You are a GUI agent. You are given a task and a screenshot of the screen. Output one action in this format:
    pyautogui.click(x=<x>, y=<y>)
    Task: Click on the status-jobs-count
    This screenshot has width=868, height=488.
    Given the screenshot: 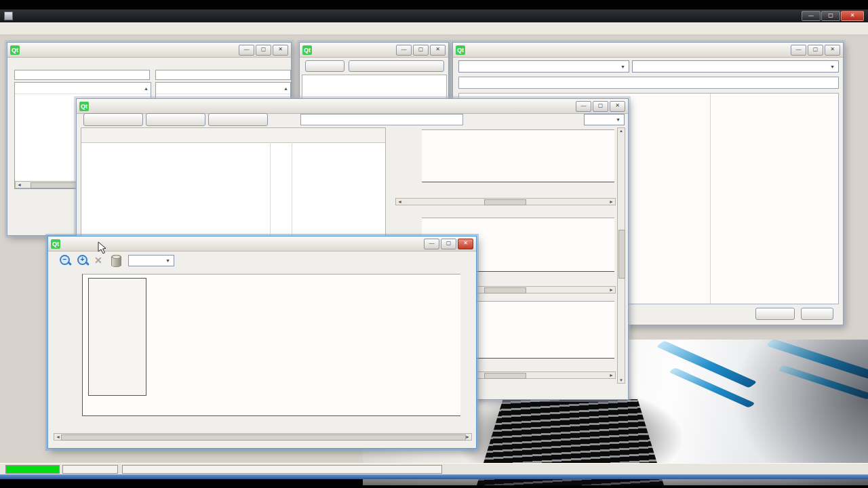 What is the action you would take?
    pyautogui.click(x=90, y=469)
    